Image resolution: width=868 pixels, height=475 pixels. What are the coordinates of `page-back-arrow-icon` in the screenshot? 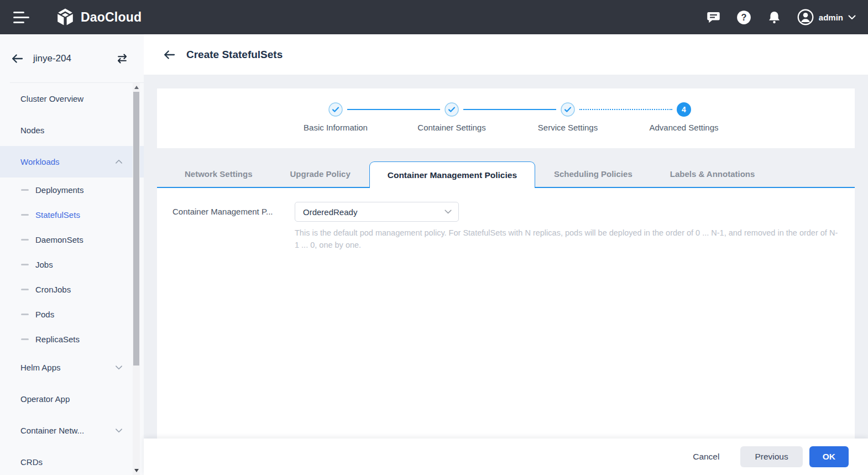 It's located at (169, 55).